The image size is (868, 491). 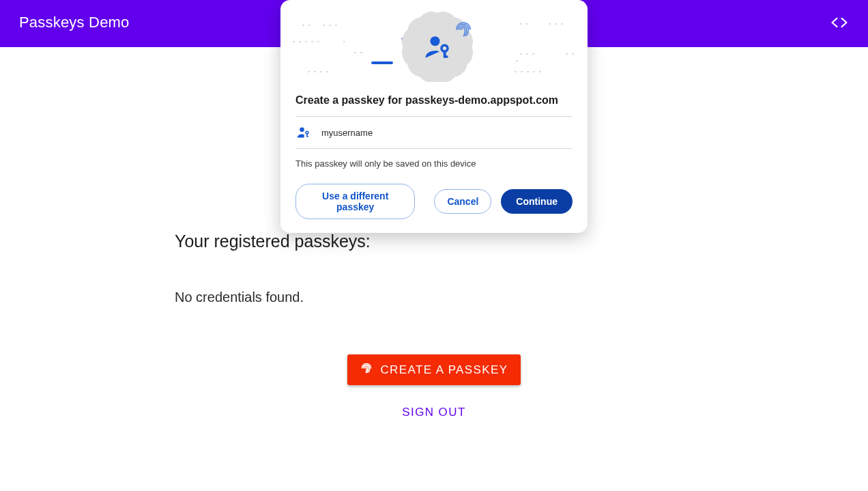 What do you see at coordinates (437, 48) in the screenshot?
I see `passkey-person-icon` at bounding box center [437, 48].